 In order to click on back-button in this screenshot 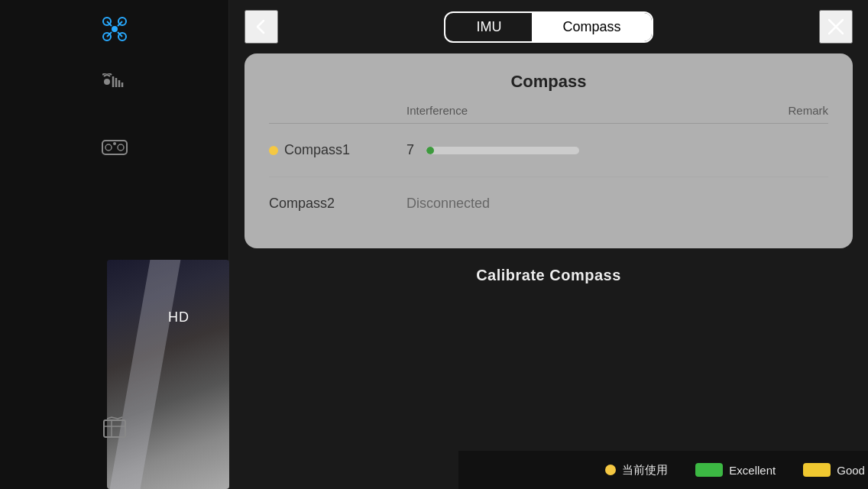, I will do `click(261, 27)`.